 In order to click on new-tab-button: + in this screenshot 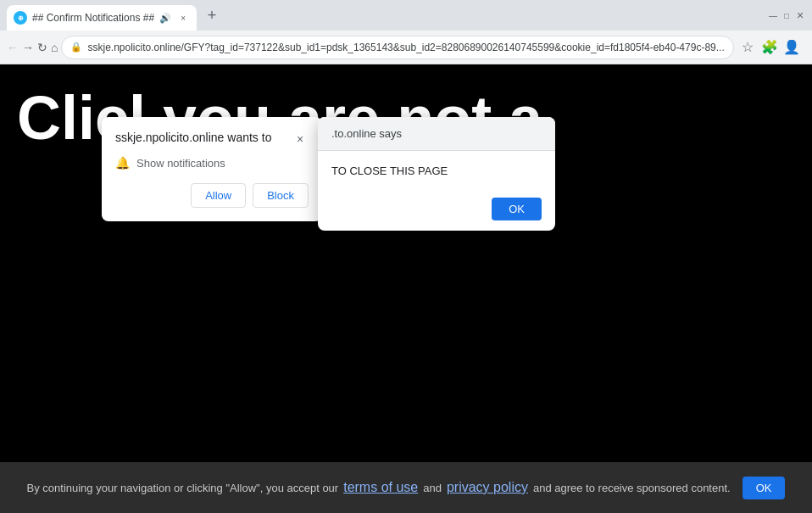, I will do `click(212, 15)`.